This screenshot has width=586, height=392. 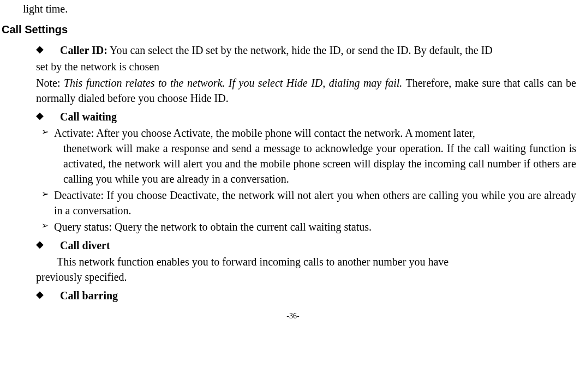 What do you see at coordinates (318, 117) in the screenshot?
I see `call-waiting-label: Call waiting` at bounding box center [318, 117].